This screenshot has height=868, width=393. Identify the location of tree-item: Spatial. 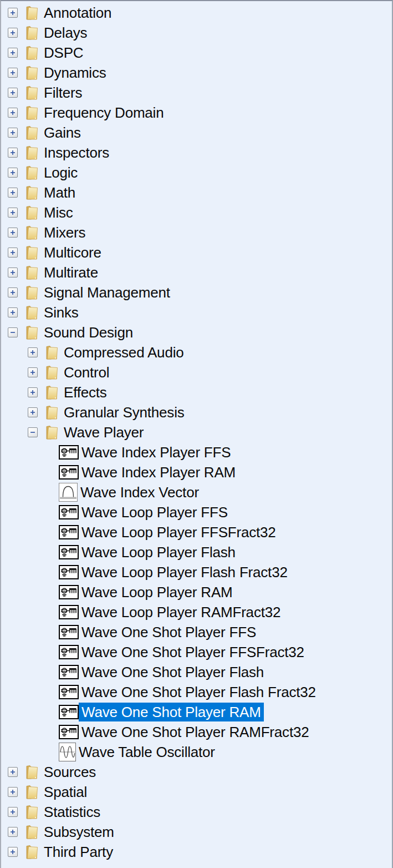
(196, 792).